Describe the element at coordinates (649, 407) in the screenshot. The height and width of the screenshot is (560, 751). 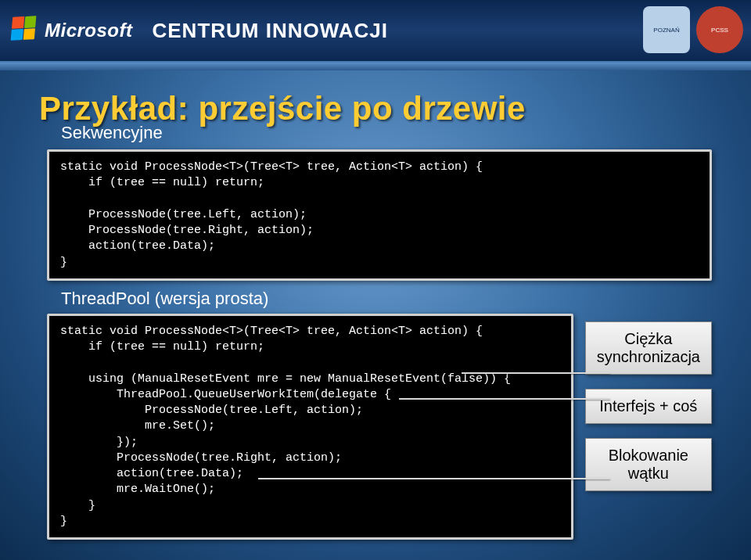
I see `callouts-column: Ciężka synchronizacja Interfejs + coś Bl…` at that location.